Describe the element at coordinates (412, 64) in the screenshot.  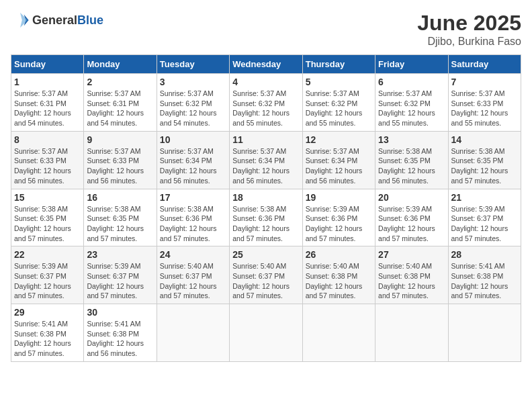
I see `col-friday: Friday` at that location.